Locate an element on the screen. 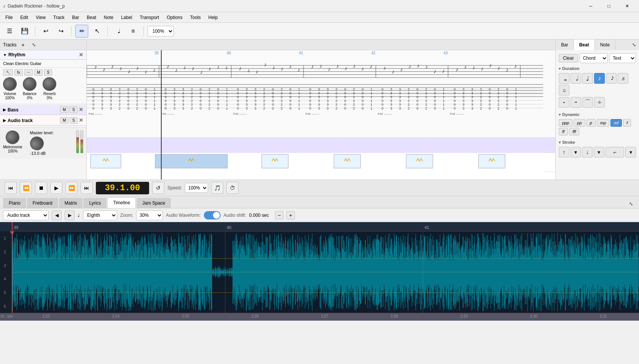  timeline-zoom-select: 30% 10% 20% 50% 100% is located at coordinates (149, 215).